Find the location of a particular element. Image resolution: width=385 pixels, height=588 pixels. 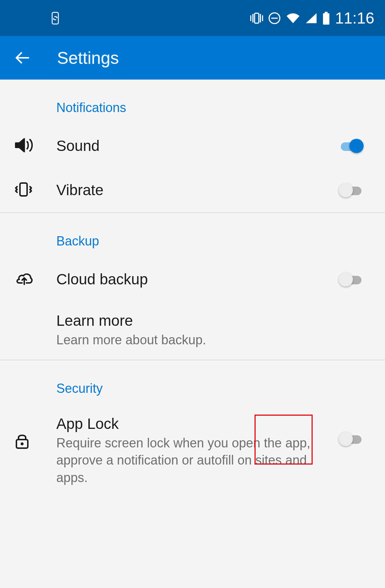

cloud-backup-toggle is located at coordinates (351, 279).